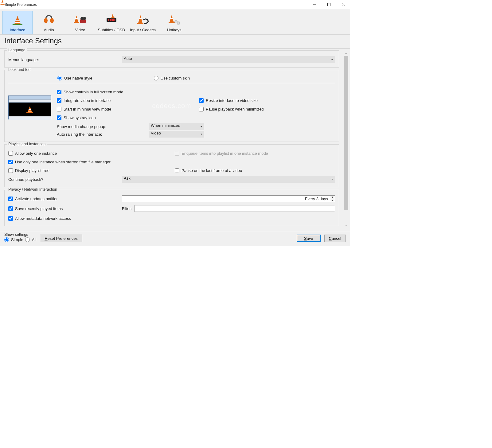 The height and width of the screenshot is (448, 492). What do you see at coordinates (175, 5) in the screenshot?
I see `titlebar: Simple Preferences` at bounding box center [175, 5].